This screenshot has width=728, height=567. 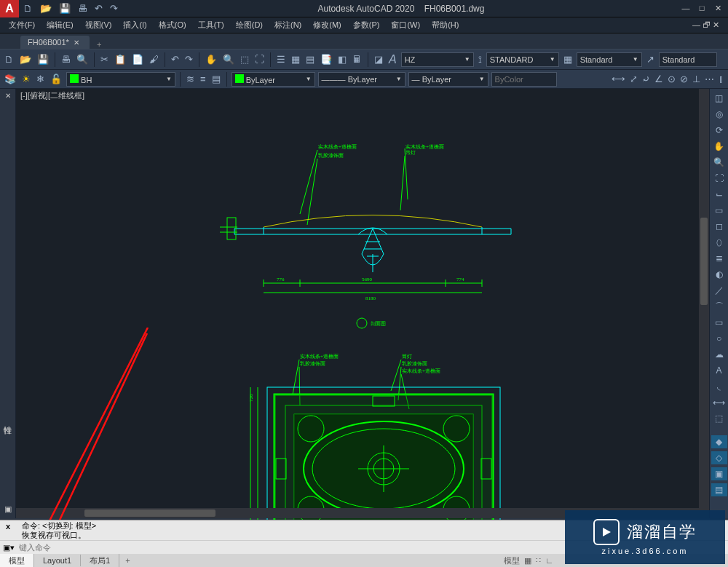 What do you see at coordinates (10, 79) in the screenshot?
I see `layer-manager-icon: 📚` at bounding box center [10, 79].